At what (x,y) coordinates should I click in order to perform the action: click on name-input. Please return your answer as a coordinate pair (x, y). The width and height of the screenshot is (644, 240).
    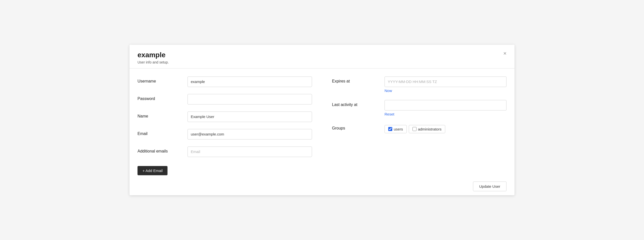
    Looking at the image, I should click on (250, 117).